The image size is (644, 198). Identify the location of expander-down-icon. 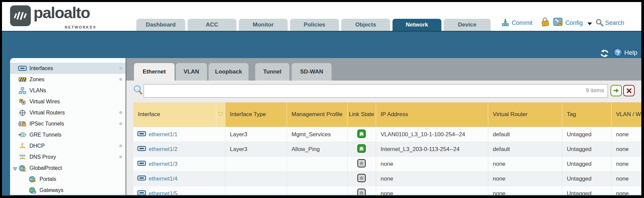
(15, 168).